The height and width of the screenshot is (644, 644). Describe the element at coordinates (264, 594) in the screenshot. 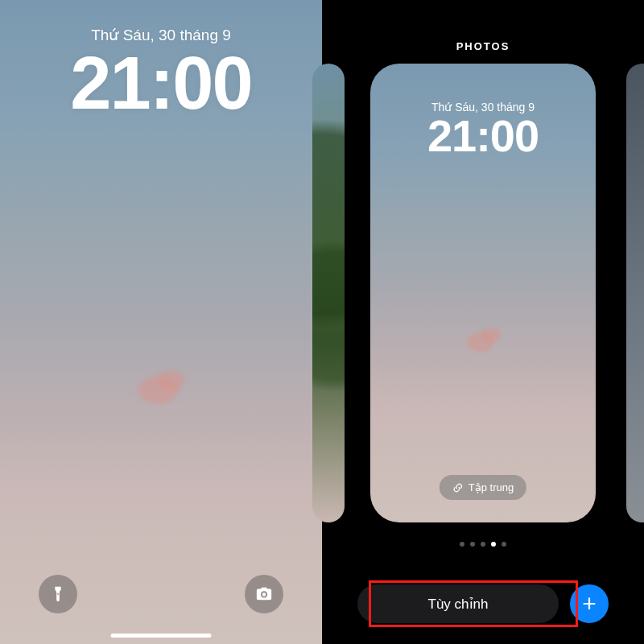

I see `camera-icon` at that location.